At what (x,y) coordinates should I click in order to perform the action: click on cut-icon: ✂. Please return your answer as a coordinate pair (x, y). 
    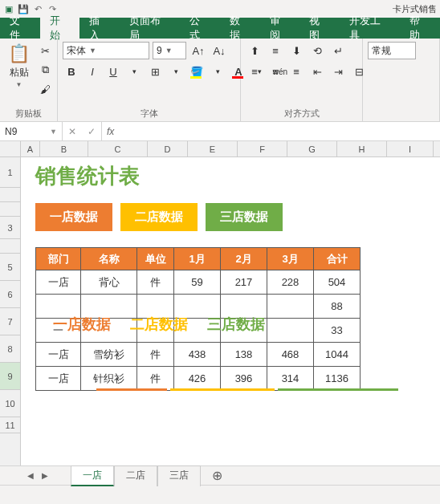
    Looking at the image, I should click on (45, 51).